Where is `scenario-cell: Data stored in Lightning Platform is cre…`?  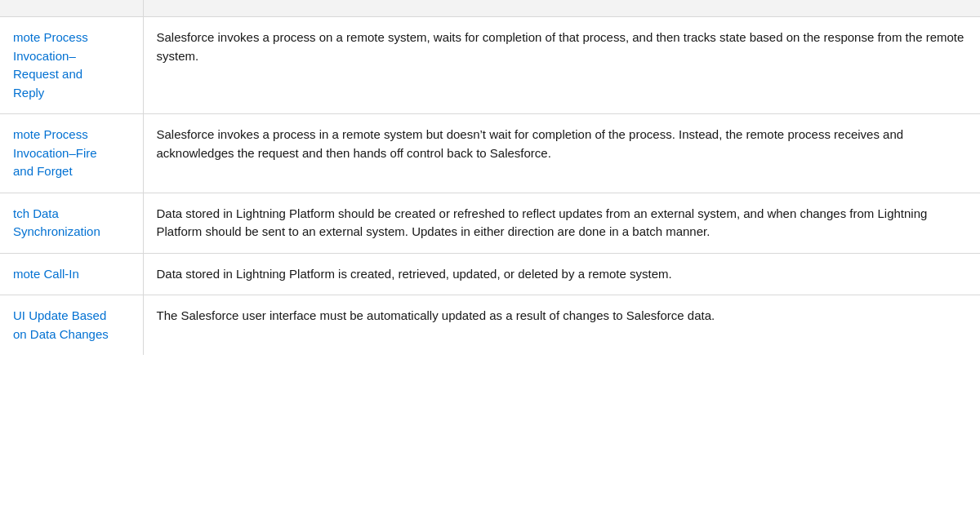
scenario-cell: Data stored in Lightning Platform is cre… is located at coordinates (562, 274).